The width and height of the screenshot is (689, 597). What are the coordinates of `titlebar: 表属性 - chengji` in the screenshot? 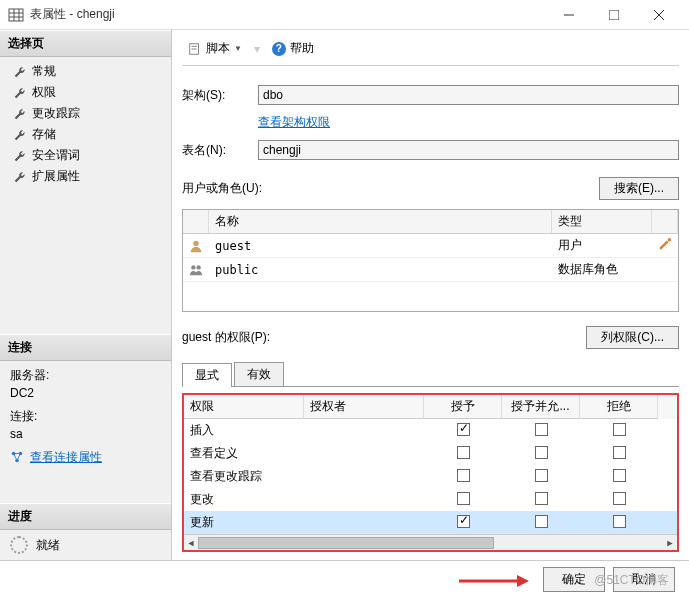 It's located at (344, 15).